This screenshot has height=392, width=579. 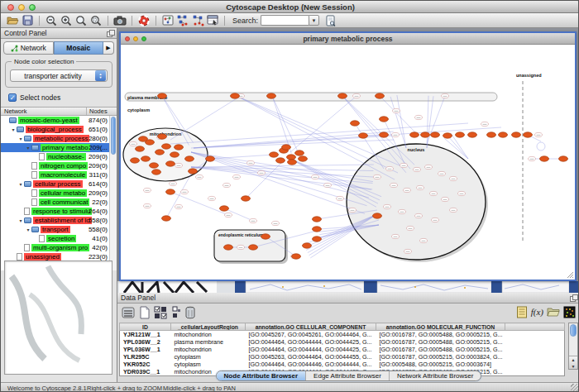 What do you see at coordinates (59, 76) in the screenshot?
I see `node-color-dropdown: transporter activity ▲▼` at bounding box center [59, 76].